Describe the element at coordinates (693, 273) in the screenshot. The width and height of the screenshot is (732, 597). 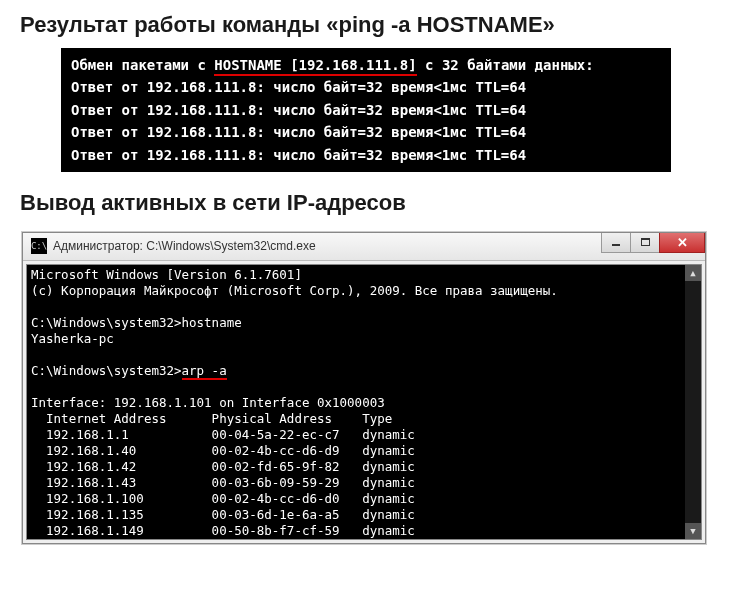
I see `scroll-up-button: ▲` at that location.